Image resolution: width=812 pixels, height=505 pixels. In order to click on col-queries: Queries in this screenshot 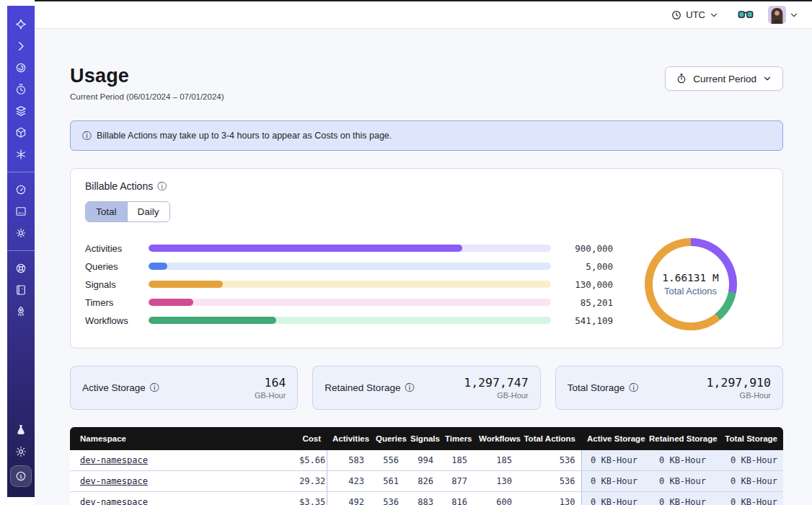, I will do `click(387, 439)`.